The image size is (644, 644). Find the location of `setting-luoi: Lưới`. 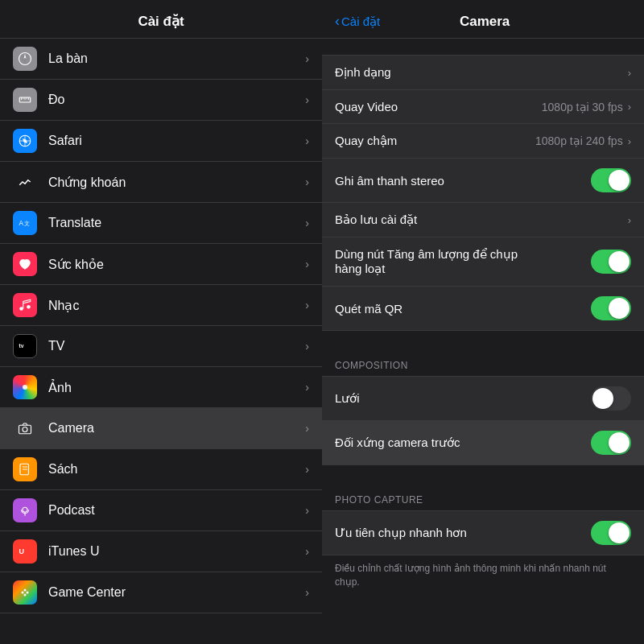

setting-luoi: Lưới is located at coordinates (483, 398).